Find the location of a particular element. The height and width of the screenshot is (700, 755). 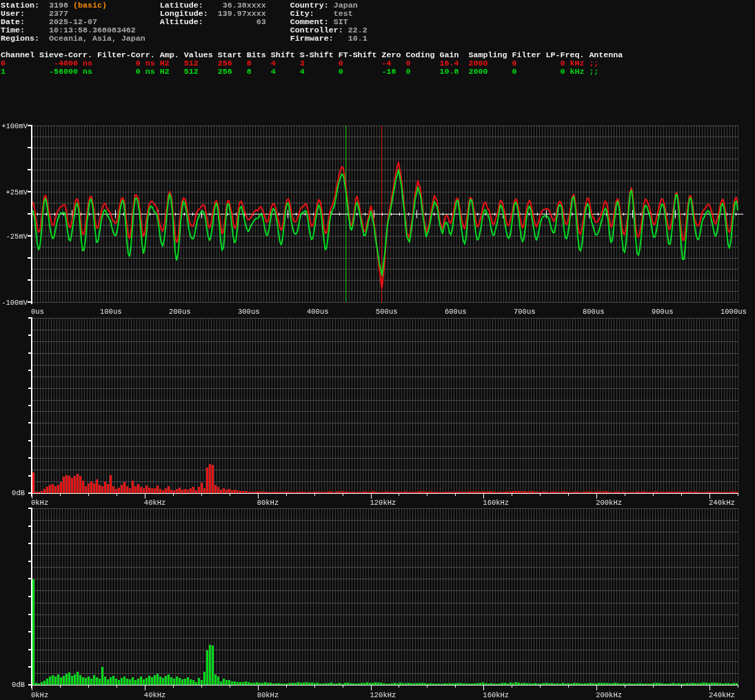

svg-text: 600us is located at coordinates (456, 312).